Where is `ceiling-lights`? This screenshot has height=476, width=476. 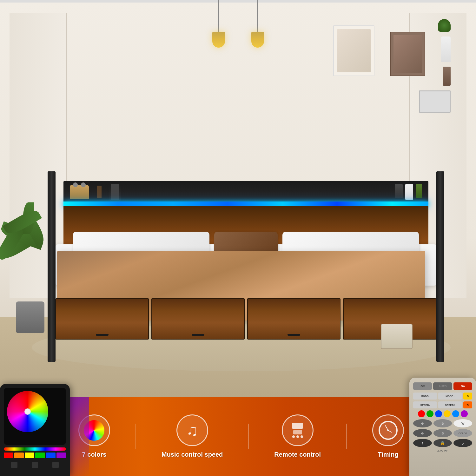
ceiling-lights is located at coordinates (238, 32).